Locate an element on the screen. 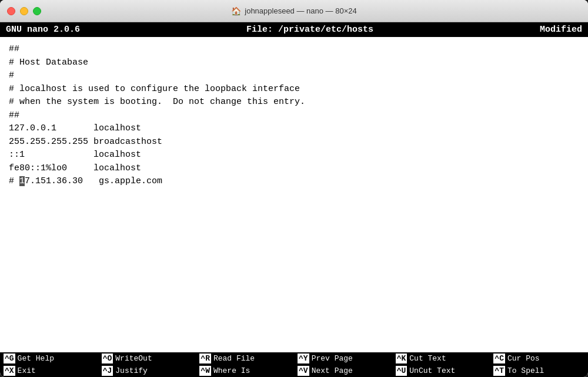 Image resolution: width=588 pixels, height=377 pixels. key-justify: ^J is located at coordinates (108, 371).